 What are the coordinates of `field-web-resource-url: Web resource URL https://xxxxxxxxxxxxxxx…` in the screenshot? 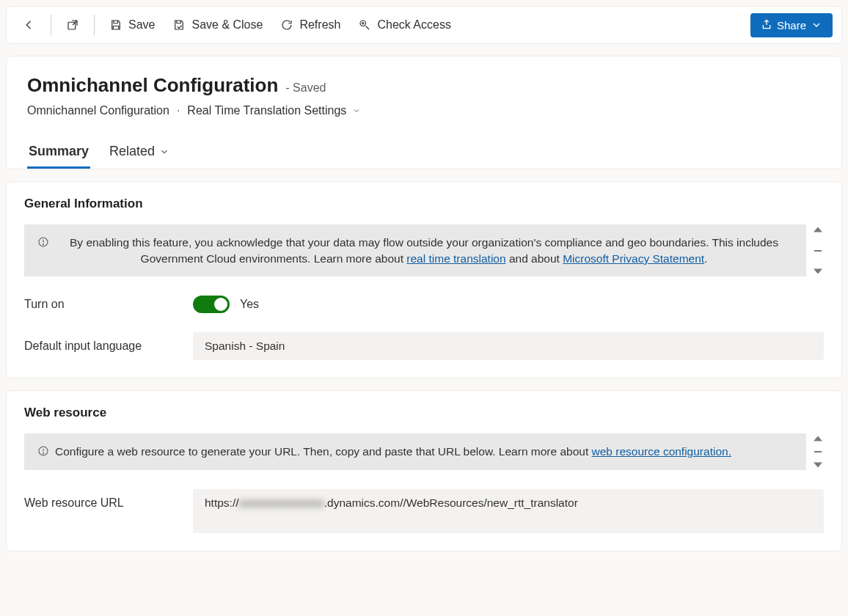 It's located at (424, 511).